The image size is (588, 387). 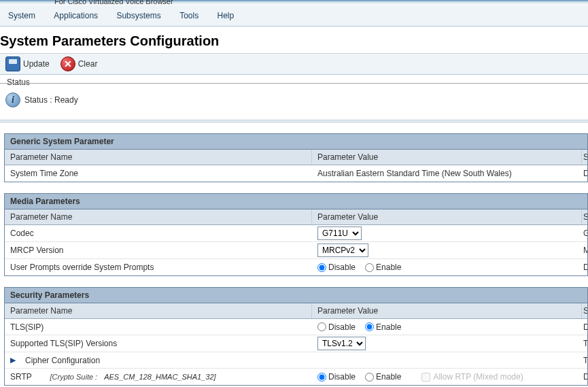 I want to click on generic-system-panel: Generic System Parameter Parameter Name …, so click(x=296, y=158).